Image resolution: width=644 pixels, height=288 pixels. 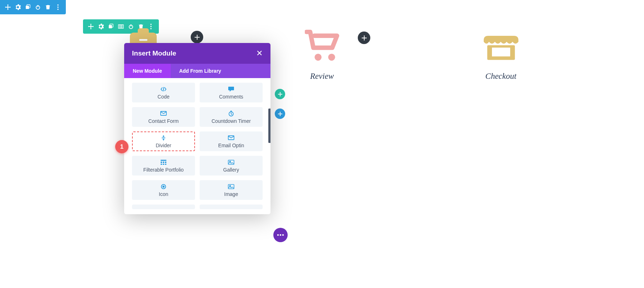 What do you see at coordinates (231, 165) in the screenshot?
I see `module-gallery: Gallery` at bounding box center [231, 165].